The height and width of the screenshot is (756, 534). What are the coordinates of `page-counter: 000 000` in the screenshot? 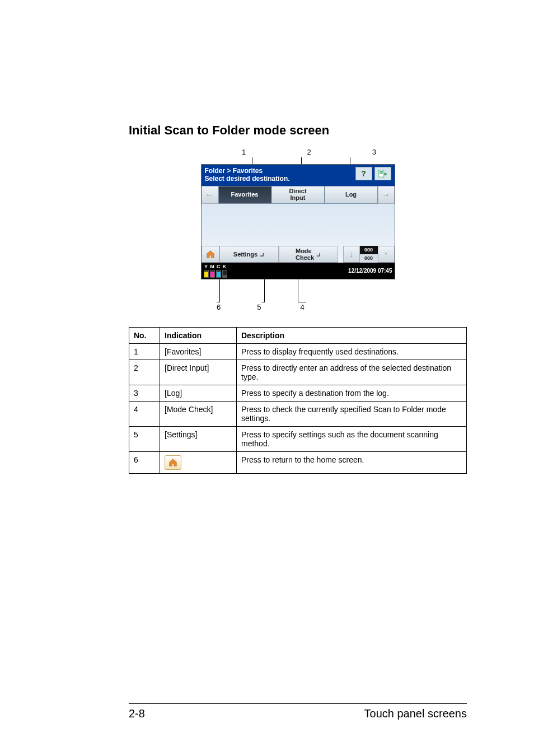 It's located at (369, 254).